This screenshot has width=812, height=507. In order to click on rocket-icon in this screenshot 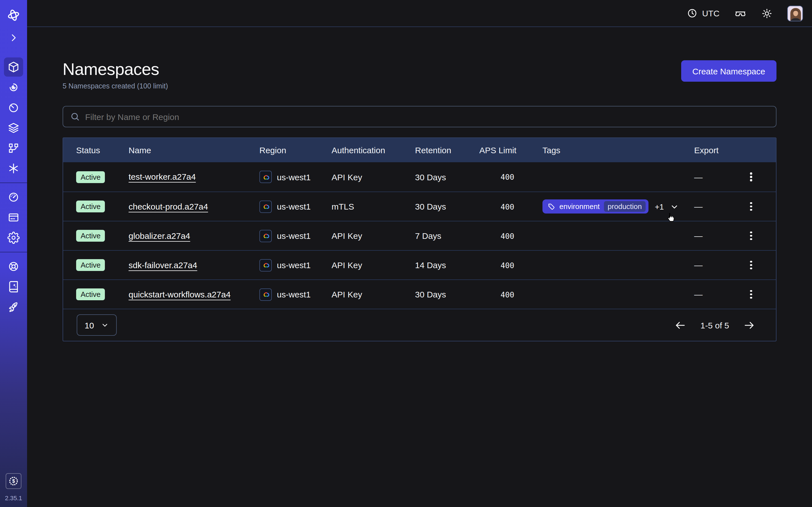, I will do `click(13, 307)`.